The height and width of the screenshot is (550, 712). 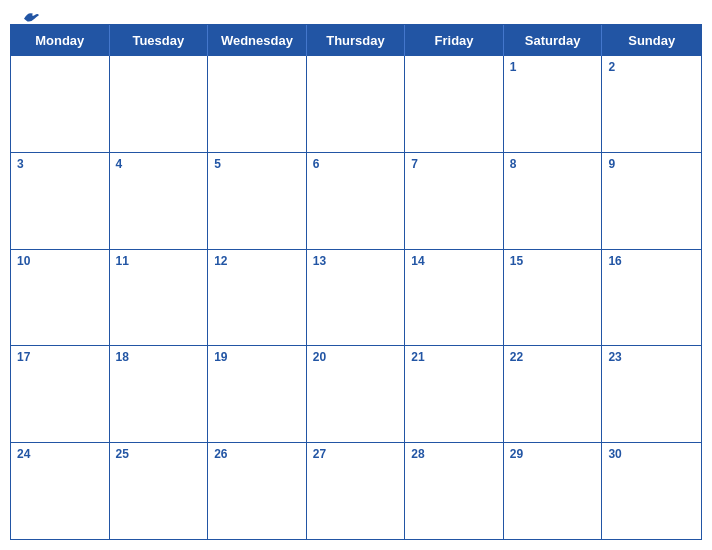 What do you see at coordinates (160, 298) in the screenshot?
I see `day-cell: 11` at bounding box center [160, 298].